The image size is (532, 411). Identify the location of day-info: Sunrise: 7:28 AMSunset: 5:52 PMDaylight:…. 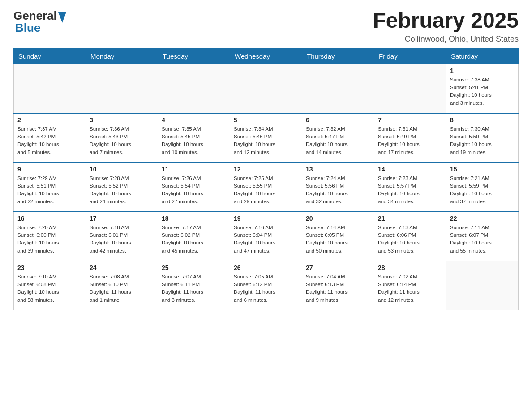
(122, 190).